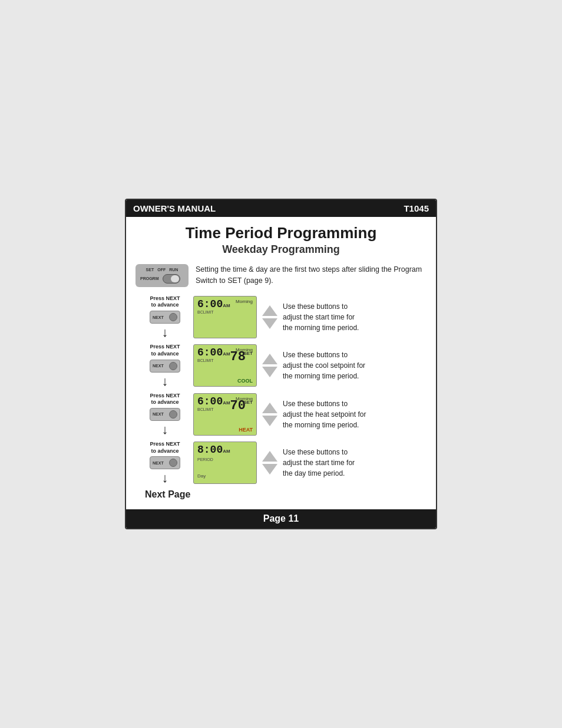 This screenshot has width=562, height=728. What do you see at coordinates (165, 332) in the screenshot?
I see `arrow-down-1: ↓` at bounding box center [165, 332].